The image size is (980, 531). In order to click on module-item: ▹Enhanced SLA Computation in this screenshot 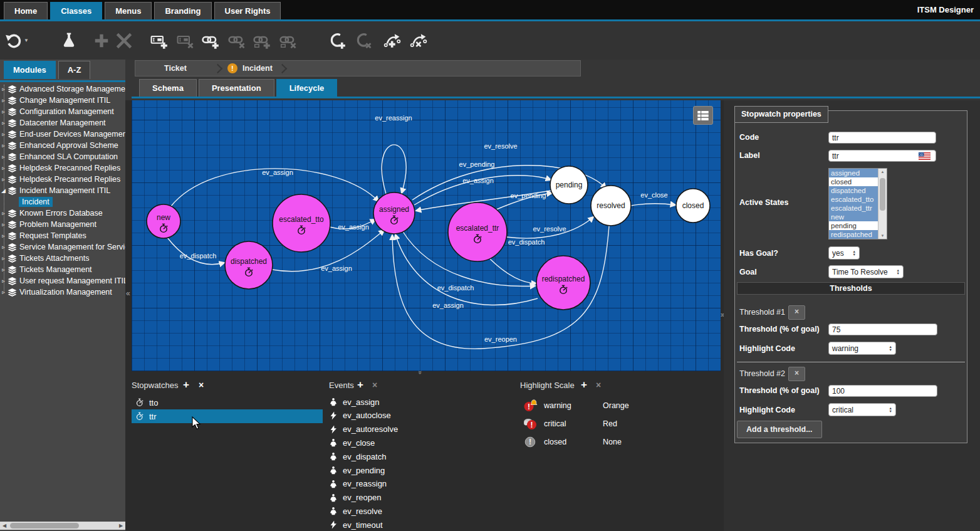, I will do `click(63, 157)`.